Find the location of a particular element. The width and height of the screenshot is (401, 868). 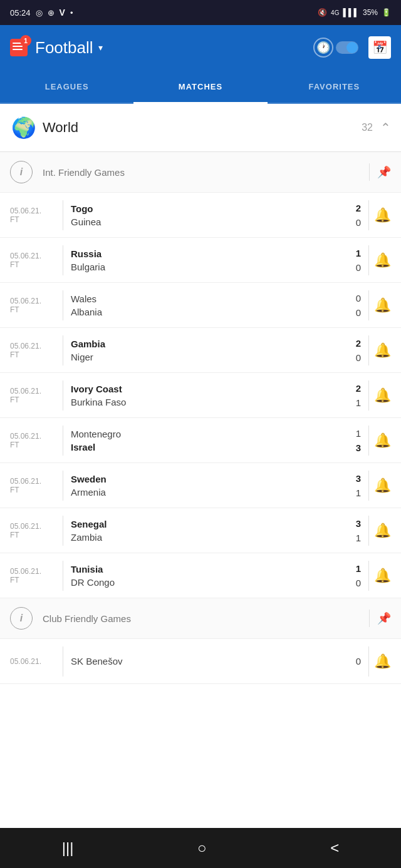

match-row: 05.06.21. FT Sweden Armenia 3 1 🔔 is located at coordinates (200, 486).